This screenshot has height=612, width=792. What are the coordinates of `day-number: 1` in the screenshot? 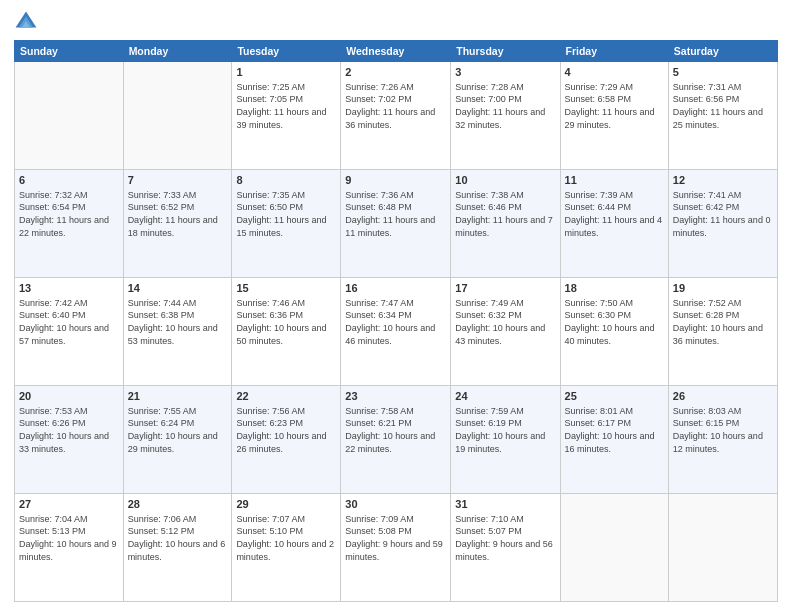 It's located at (286, 72).